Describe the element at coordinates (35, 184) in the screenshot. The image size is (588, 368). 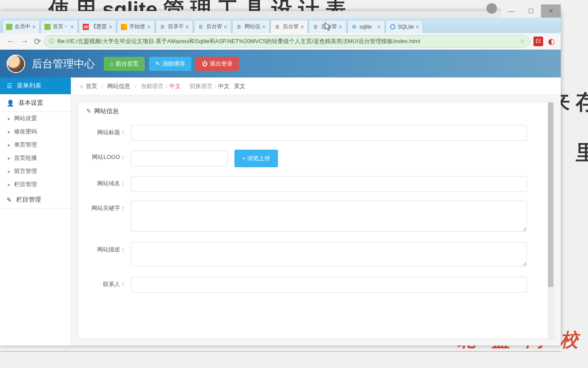
I see `sidebar-item: 栏目管理` at that location.